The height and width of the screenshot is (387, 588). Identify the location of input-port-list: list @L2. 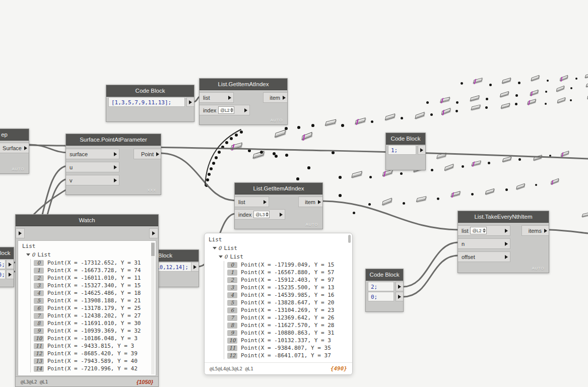
(484, 231).